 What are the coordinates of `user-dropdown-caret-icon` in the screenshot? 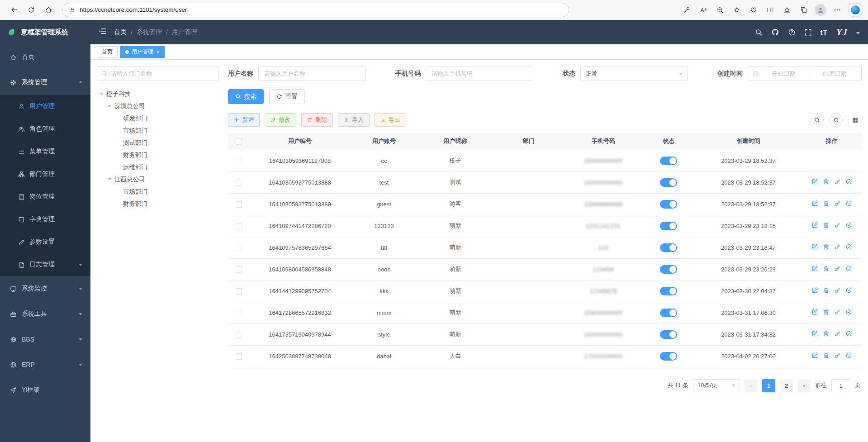 It's located at (858, 34).